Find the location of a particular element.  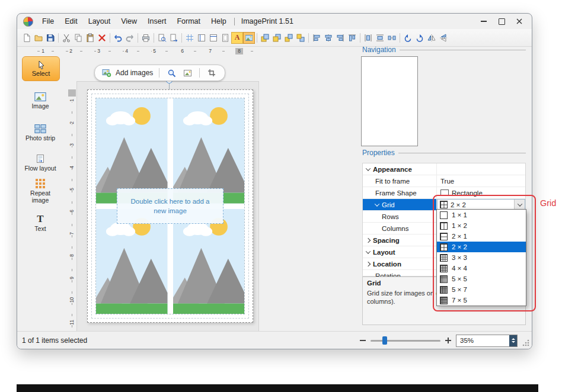

print-icon is located at coordinates (146, 38).